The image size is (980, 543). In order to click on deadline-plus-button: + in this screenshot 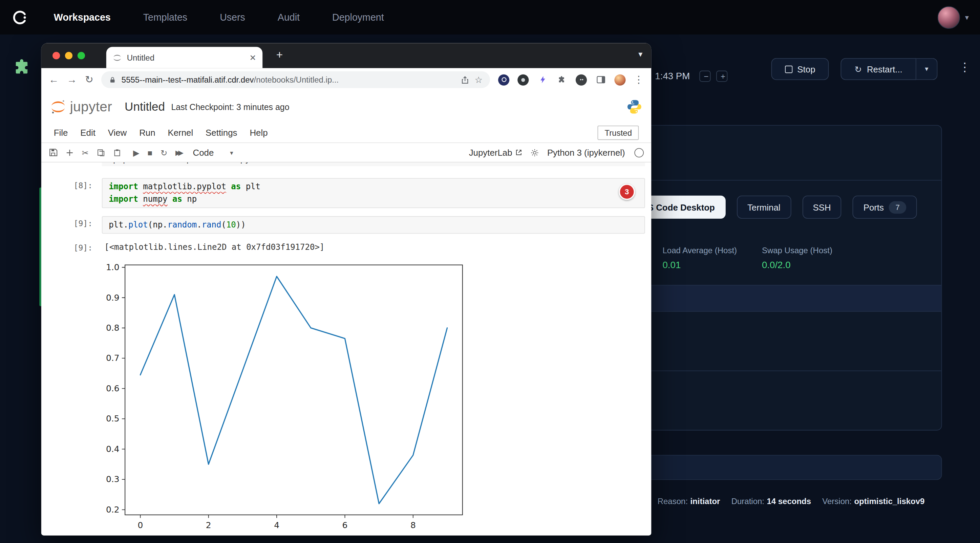, I will do `click(722, 76)`.